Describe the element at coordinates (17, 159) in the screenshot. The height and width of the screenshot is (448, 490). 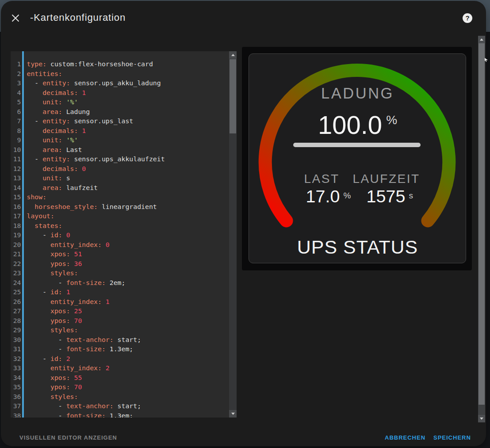
I see `line-number: 11` at that location.